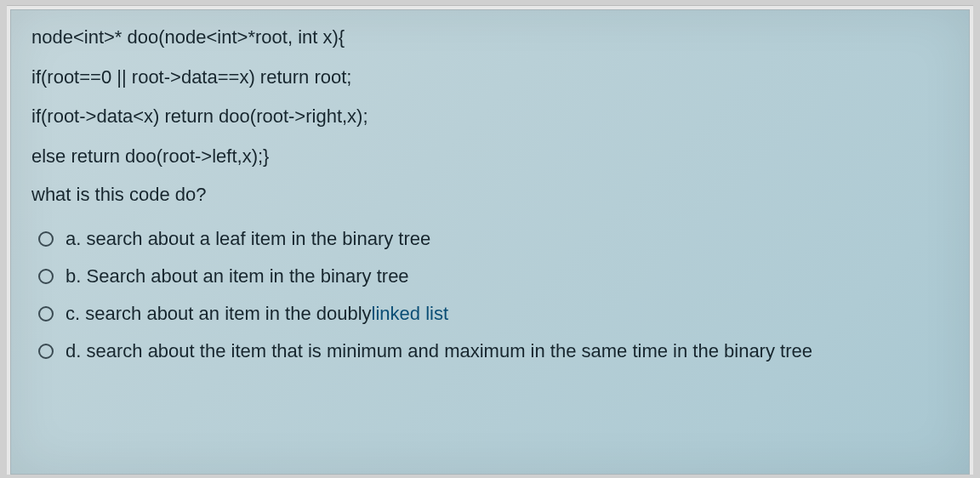  What do you see at coordinates (73, 351) in the screenshot?
I see `option-letter: d.` at bounding box center [73, 351].